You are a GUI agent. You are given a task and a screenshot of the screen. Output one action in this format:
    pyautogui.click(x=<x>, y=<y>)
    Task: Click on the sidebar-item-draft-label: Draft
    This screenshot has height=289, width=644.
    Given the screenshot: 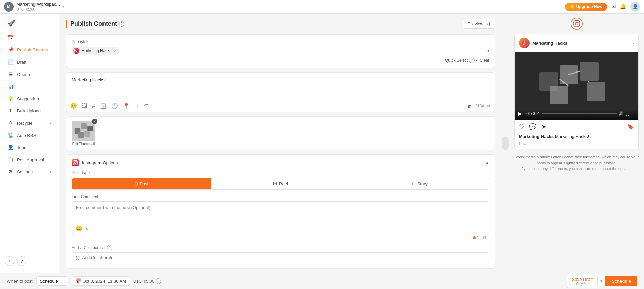 What is the action you would take?
    pyautogui.click(x=22, y=62)
    